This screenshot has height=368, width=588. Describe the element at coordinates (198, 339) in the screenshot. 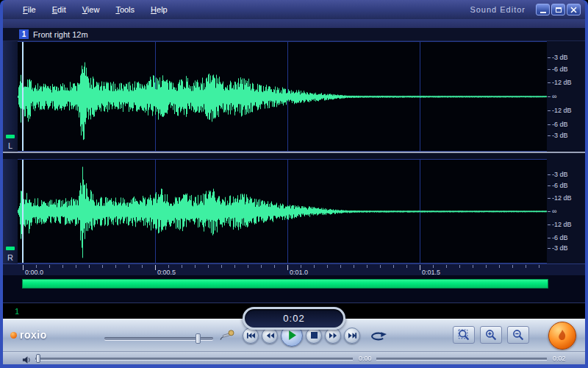

I see `transport-slider-handle` at that location.